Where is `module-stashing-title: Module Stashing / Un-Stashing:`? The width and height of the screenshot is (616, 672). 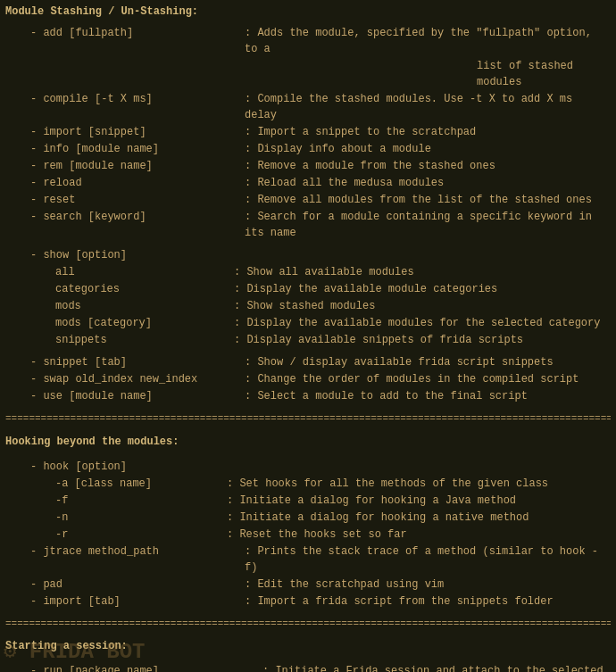
module-stashing-title: Module Stashing / Un-Stashing: is located at coordinates (308, 12).